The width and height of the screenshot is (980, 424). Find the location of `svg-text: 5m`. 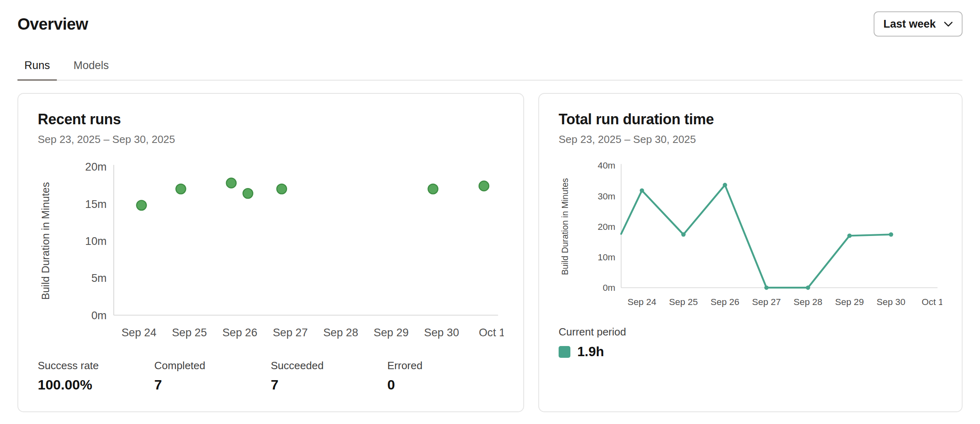

svg-text: 5m is located at coordinates (99, 278).